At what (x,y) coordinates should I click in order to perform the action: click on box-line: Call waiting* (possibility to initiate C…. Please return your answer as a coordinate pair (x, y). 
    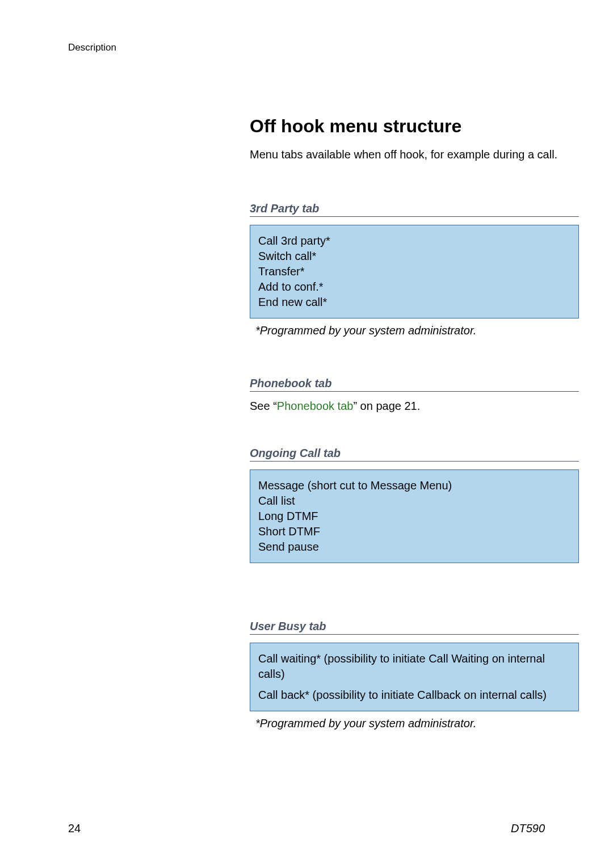
    Looking at the image, I should click on (414, 666).